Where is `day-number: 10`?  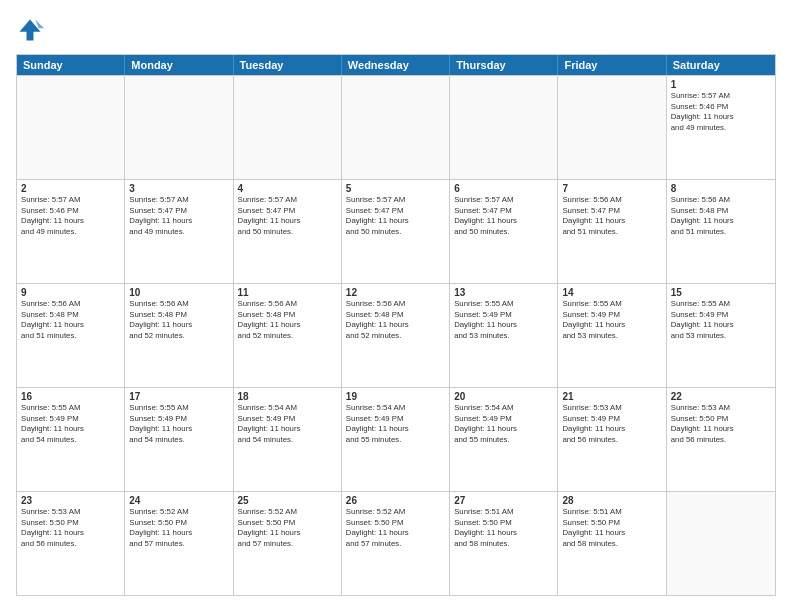
day-number: 10 is located at coordinates (178, 292).